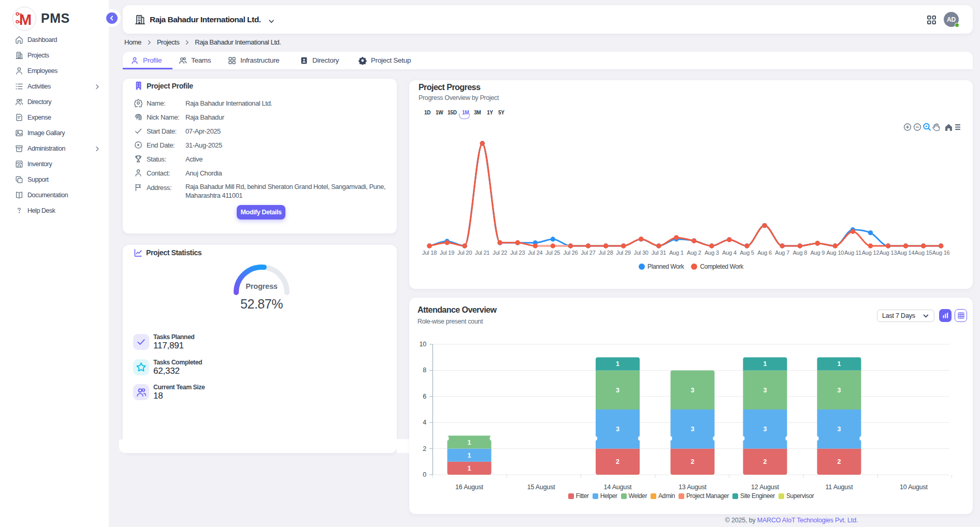 This screenshot has height=527, width=980. I want to click on svg-text: Jul 30, so click(641, 253).